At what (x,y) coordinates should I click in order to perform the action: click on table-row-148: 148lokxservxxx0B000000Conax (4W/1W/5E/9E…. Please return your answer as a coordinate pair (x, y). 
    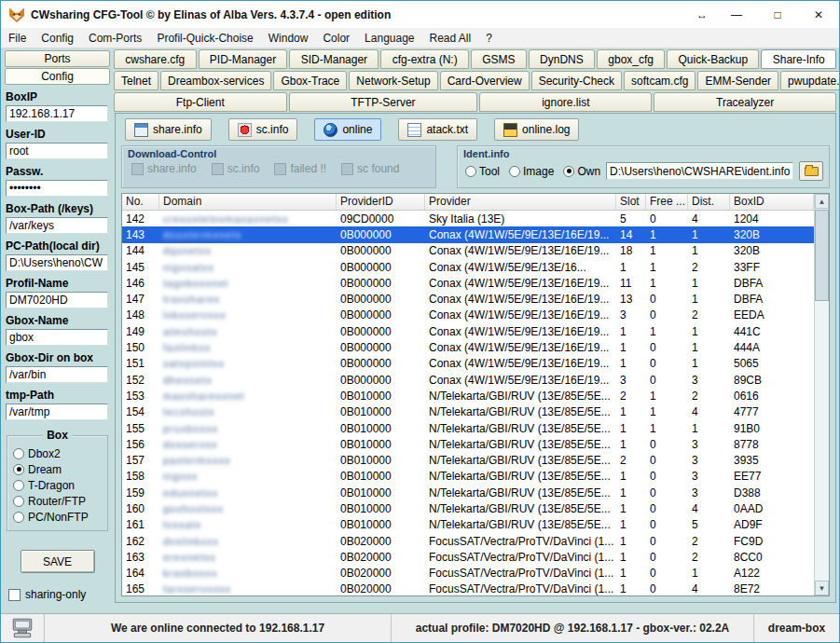
    Looking at the image, I should click on (468, 315).